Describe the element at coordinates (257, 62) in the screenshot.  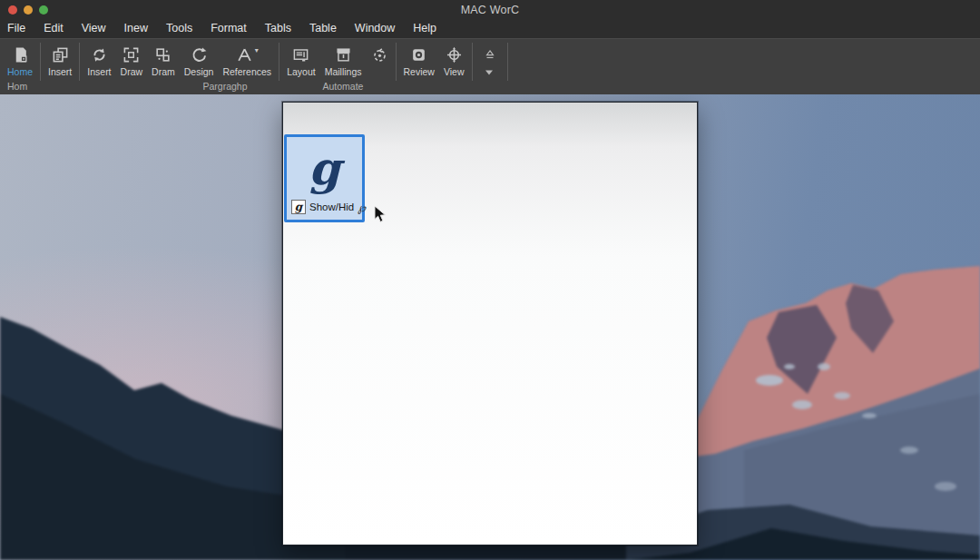
I see `ribbon-buttons: Home Insert Insert Draw` at that location.